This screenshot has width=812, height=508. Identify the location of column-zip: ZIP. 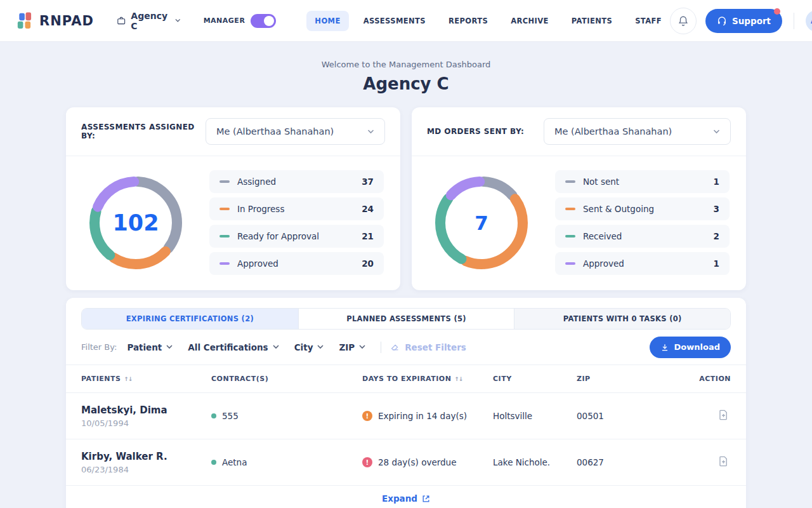
(615, 378).